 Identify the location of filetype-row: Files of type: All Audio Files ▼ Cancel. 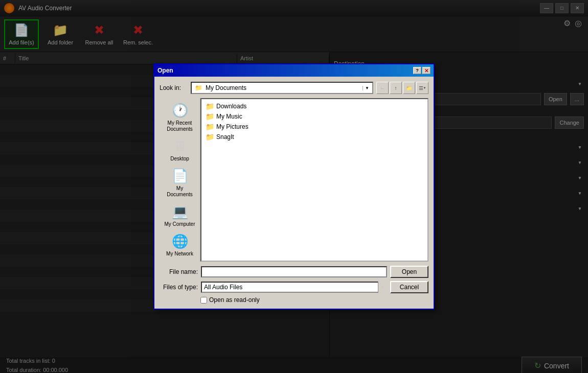
(294, 287).